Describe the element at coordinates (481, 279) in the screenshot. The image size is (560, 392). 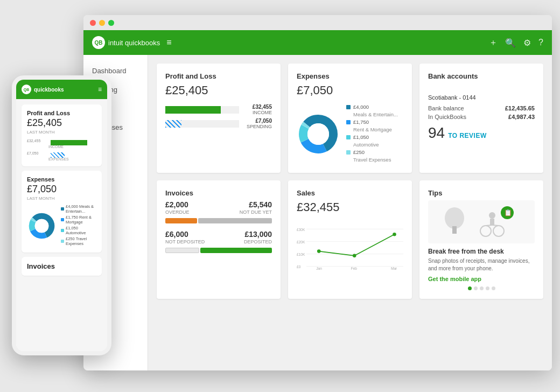
I see `tips-link: Get the mobile app` at that location.